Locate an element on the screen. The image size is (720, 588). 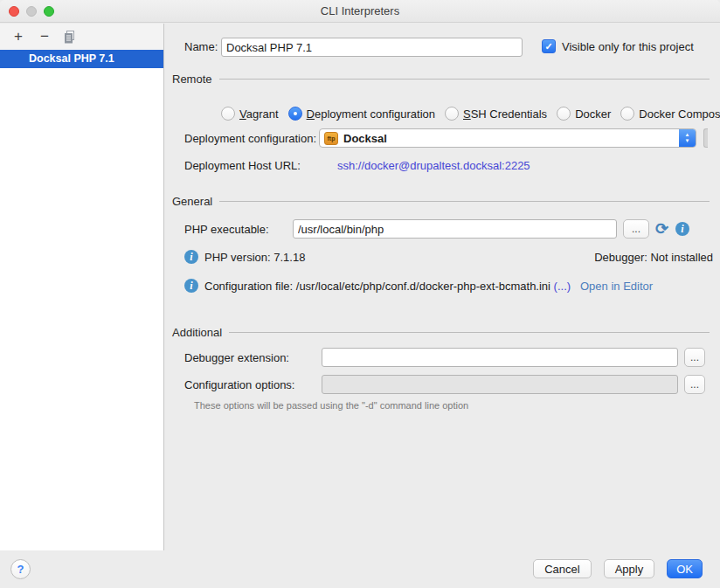
radio-docker: Docker is located at coordinates (584, 114).